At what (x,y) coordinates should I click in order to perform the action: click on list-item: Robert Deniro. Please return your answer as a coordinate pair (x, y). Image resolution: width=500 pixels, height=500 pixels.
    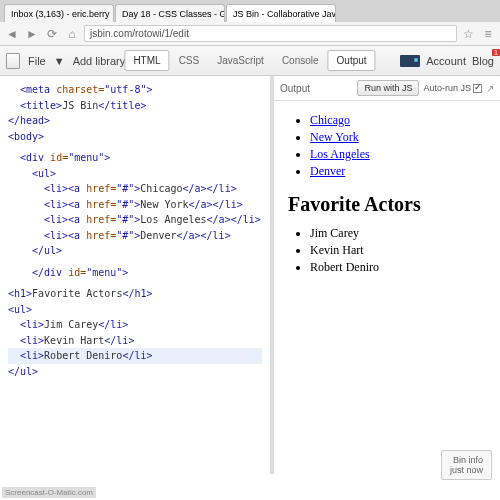
    Looking at the image, I should click on (398, 268).